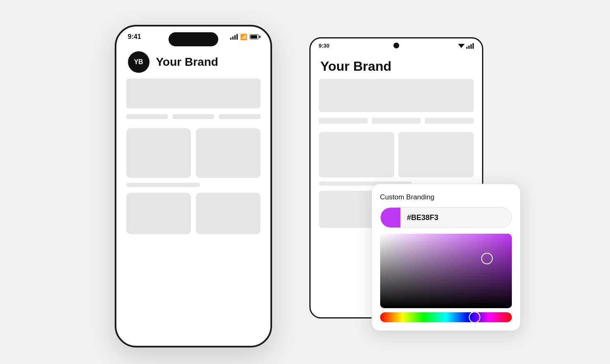 This screenshot has height=364, width=610. What do you see at coordinates (234, 37) in the screenshot?
I see `signal-bars-icon` at bounding box center [234, 37].